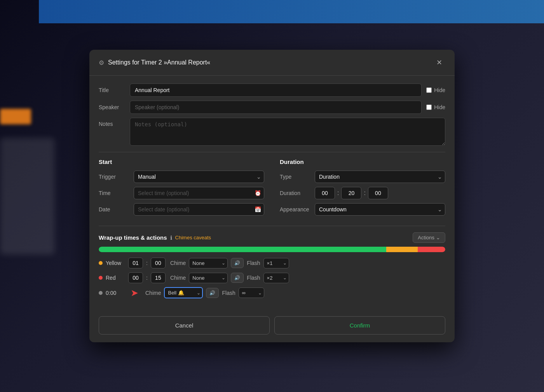  Describe the element at coordinates (181, 177) in the screenshot. I see `trigger-row: Trigger Manual Automatic On Start` at that location.